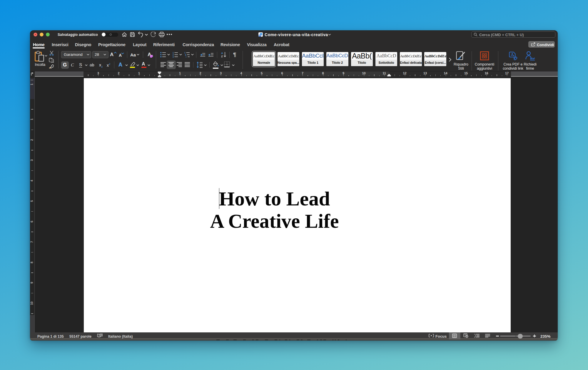 This screenshot has width=588, height=370. Describe the element at coordinates (173, 55) in the screenshot. I see `svg-text: 2` at that location.